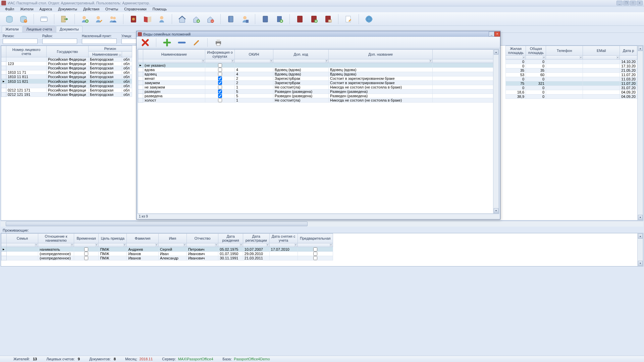 The width and height of the screenshot is (644, 362). What do you see at coordinates (162, 19) in the screenshot?
I see `person-new-icon` at bounding box center [162, 19].